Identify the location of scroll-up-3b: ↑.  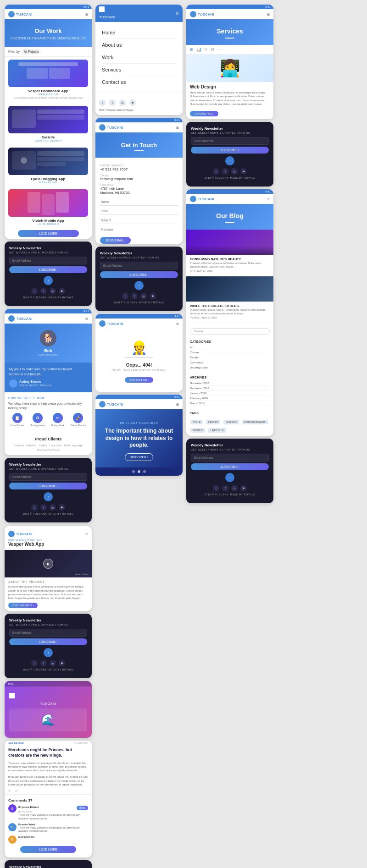
(230, 478).